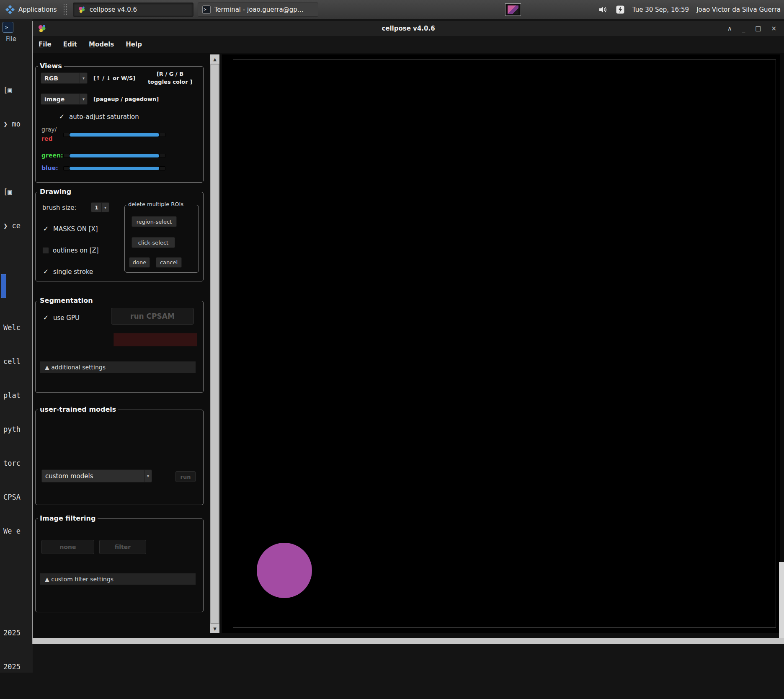  I want to click on image-filtering-section: Image filtering none filter ▲ custom fil…, so click(119, 565).